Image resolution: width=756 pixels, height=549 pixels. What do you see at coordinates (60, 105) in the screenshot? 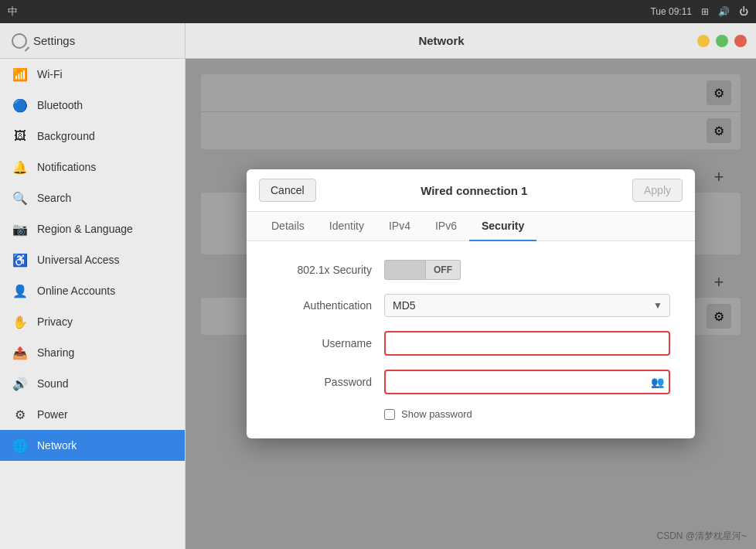
I see `sidebar-label-bluetooth: Bluetooth` at bounding box center [60, 105].